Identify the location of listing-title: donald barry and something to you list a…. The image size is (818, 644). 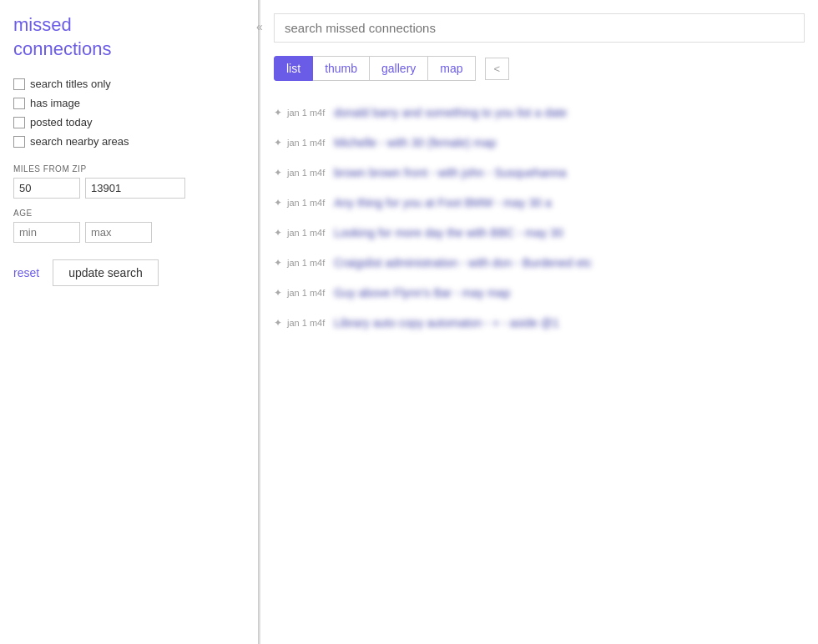
(569, 113).